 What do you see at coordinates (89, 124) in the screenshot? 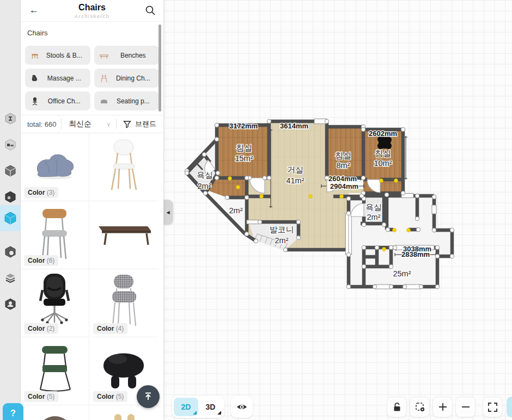
I see `sort-dropdown: 최신순 ∨` at bounding box center [89, 124].